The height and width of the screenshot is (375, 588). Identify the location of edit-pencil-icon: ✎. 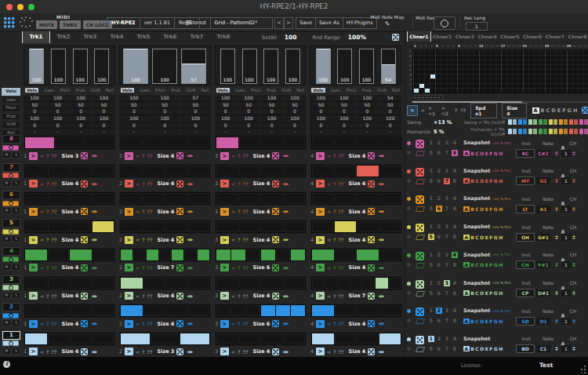
(387, 24).